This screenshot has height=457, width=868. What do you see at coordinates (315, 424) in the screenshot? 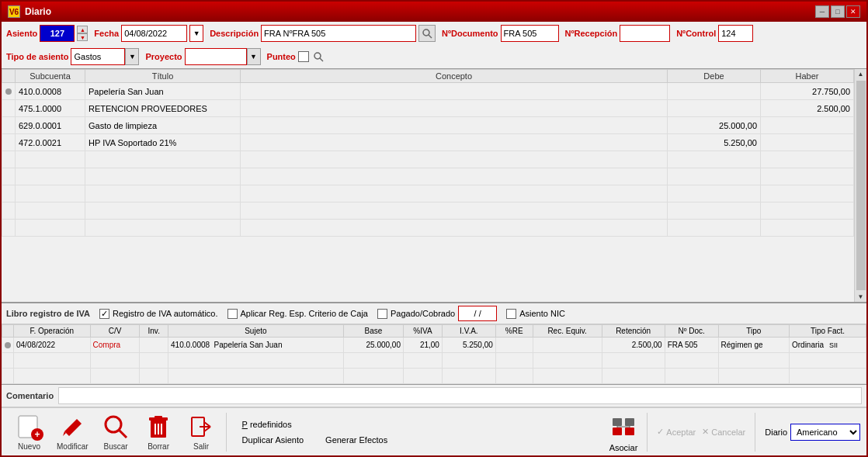
I see `predefinidos-button: Predefinidos` at bounding box center [315, 424].